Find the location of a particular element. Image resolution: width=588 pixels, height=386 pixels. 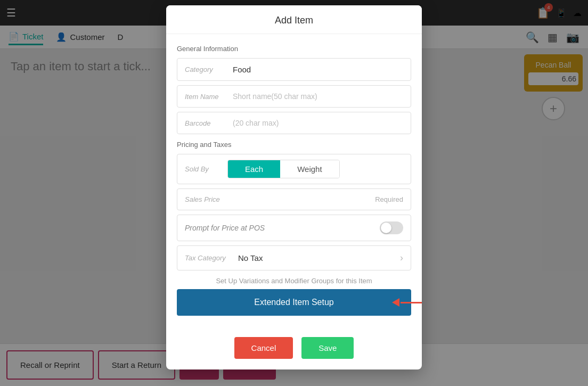

modal-header: Add Item is located at coordinates (294, 20).